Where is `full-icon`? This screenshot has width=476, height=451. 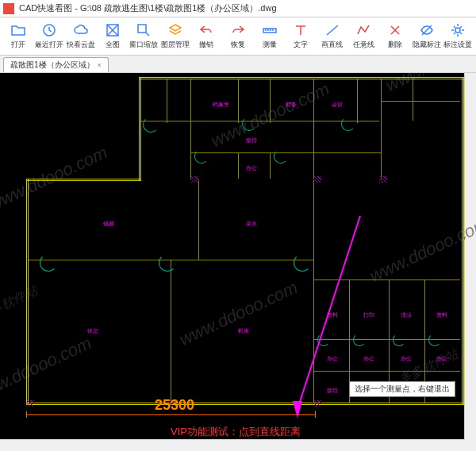 full-icon is located at coordinates (113, 30).